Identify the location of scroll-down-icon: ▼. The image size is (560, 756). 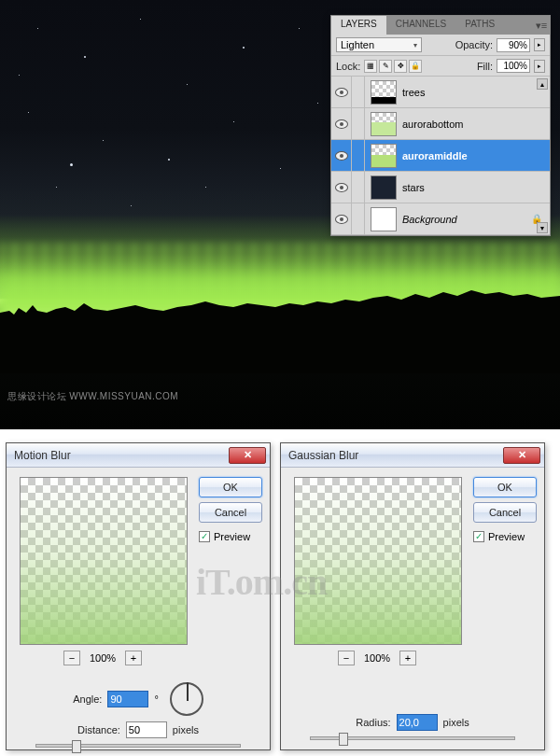
(542, 228).